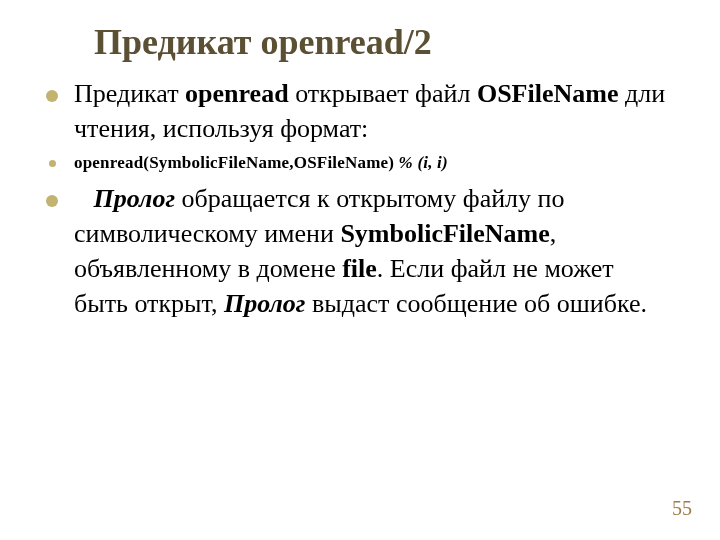 This screenshot has width=720, height=540. Describe the element at coordinates (384, 43) in the screenshot. I see `slide-title: Предикат openread/2` at that location.